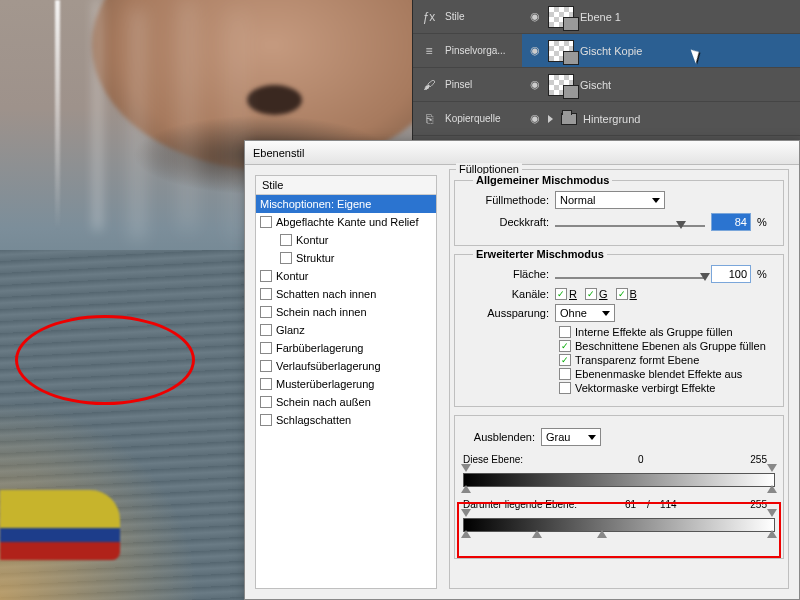 The height and width of the screenshot is (600, 800). I want to click on knockout-select: Ohne, so click(585, 313).